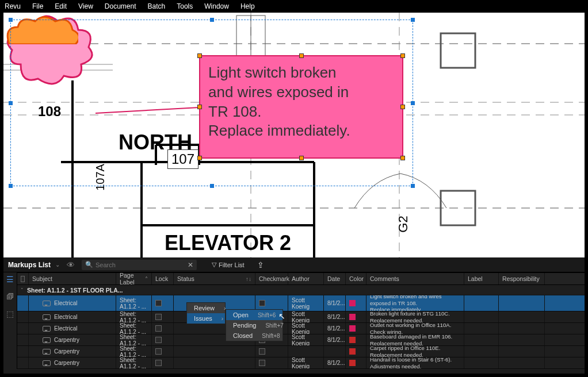 The width and height of the screenshot is (588, 377). What do you see at coordinates (121, 6) in the screenshot?
I see `menu-document: Document` at bounding box center [121, 6].